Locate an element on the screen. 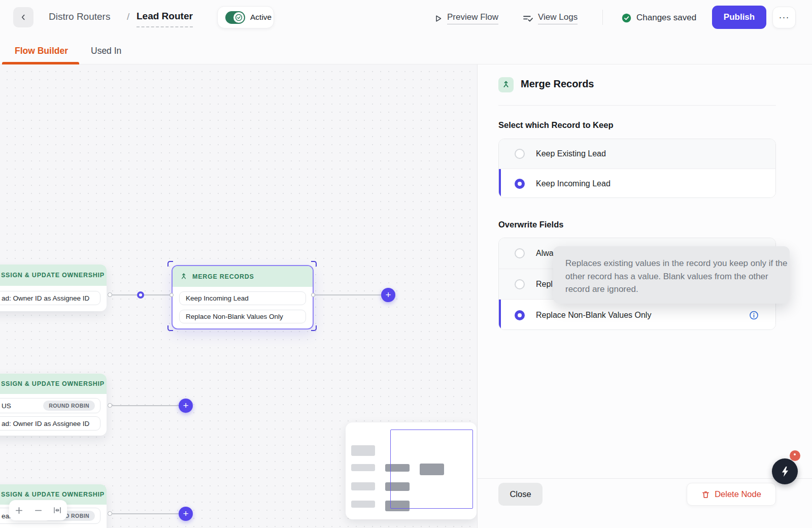  toggle-knob is located at coordinates (239, 17).